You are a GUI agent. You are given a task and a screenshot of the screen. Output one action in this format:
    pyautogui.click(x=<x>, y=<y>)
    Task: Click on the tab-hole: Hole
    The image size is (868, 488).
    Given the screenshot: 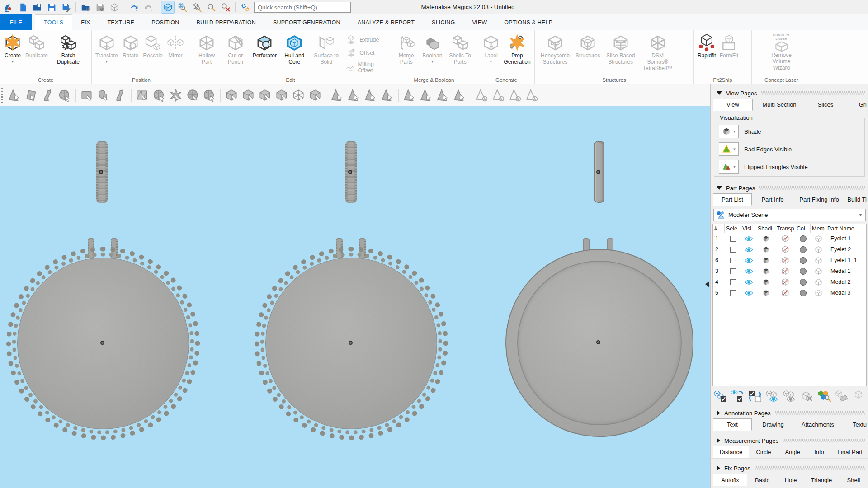 What is the action you would take?
    pyautogui.click(x=791, y=480)
    